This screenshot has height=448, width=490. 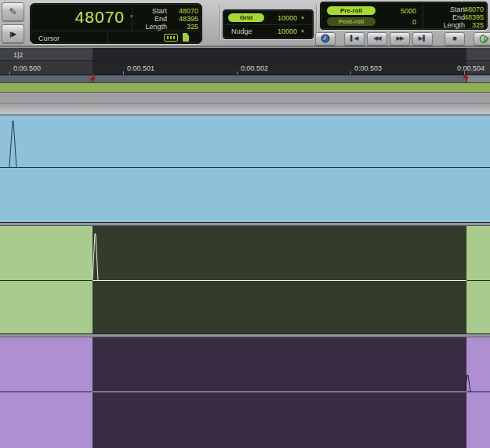 I want to click on grid-dropdown-icon: ▼, so click(x=303, y=18).